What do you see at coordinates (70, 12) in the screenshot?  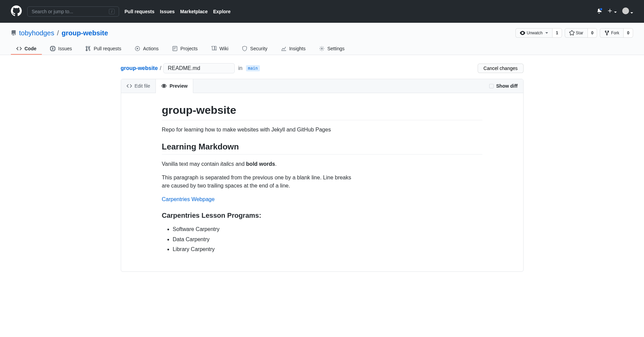 I see `search-input` at bounding box center [70, 12].